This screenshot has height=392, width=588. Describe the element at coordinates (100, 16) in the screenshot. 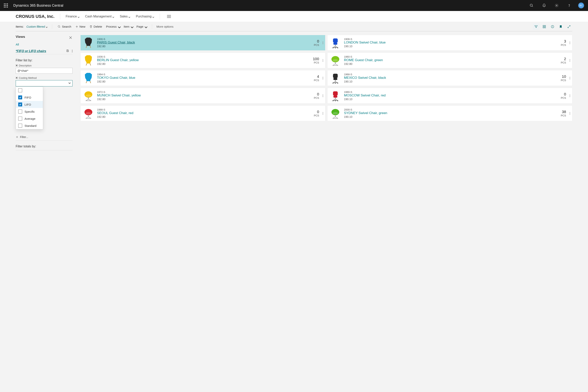

I see `nav-cash-management: Cash Management` at that location.